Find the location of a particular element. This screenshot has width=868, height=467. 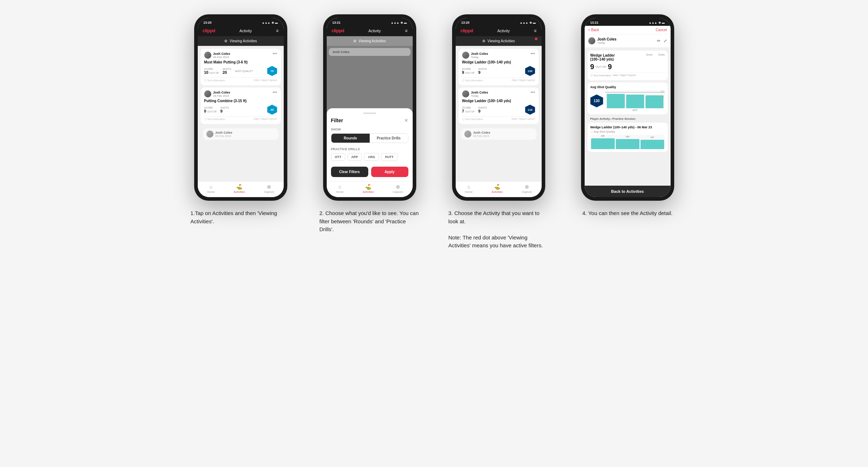

stat-shots-1-1: Shots 20 is located at coordinates (227, 71).